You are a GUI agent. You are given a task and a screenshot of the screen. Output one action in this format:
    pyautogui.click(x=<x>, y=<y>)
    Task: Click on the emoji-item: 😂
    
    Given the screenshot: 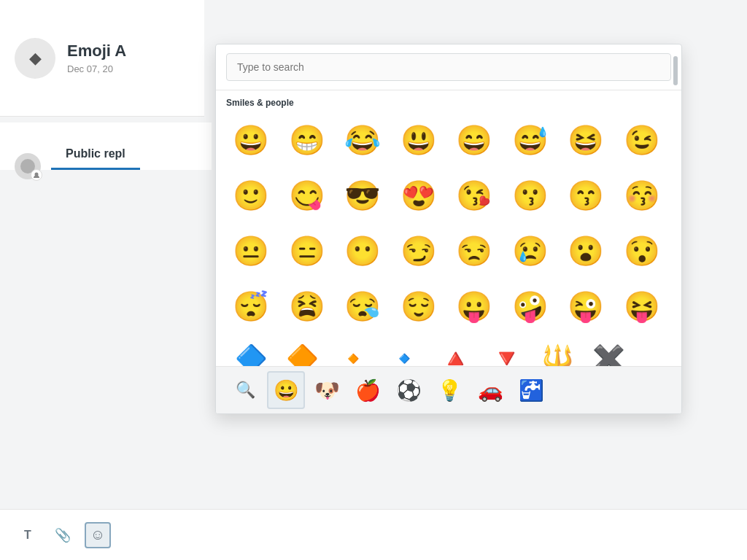 What is the action you would take?
    pyautogui.click(x=363, y=140)
    